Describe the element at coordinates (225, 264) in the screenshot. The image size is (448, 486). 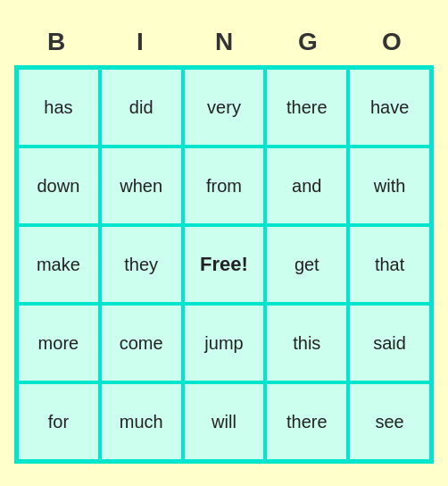
I see `free-cell: Free!` at that location.